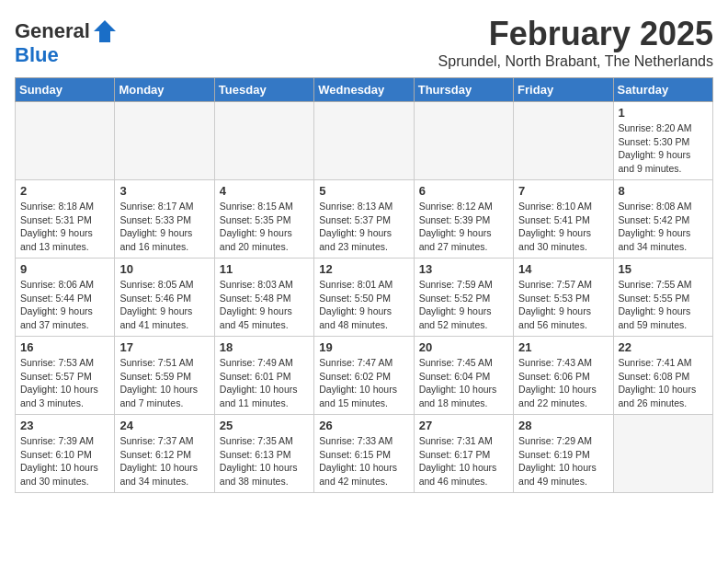 Image resolution: width=728 pixels, height=563 pixels. What do you see at coordinates (65, 90) in the screenshot?
I see `weekday-header-sunday: Sunday` at bounding box center [65, 90].